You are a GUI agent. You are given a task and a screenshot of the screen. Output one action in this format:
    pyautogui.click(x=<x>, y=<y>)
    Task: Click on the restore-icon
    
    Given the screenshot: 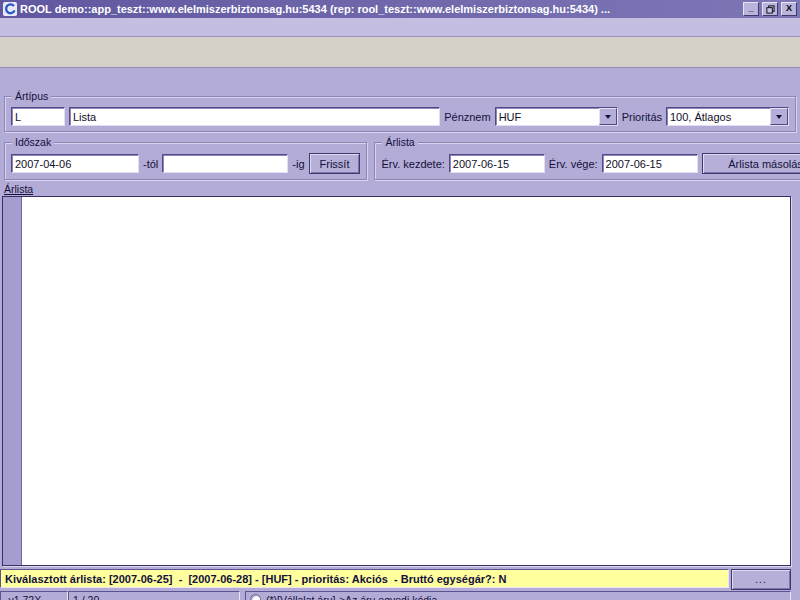 What is the action you would take?
    pyautogui.click(x=770, y=10)
    